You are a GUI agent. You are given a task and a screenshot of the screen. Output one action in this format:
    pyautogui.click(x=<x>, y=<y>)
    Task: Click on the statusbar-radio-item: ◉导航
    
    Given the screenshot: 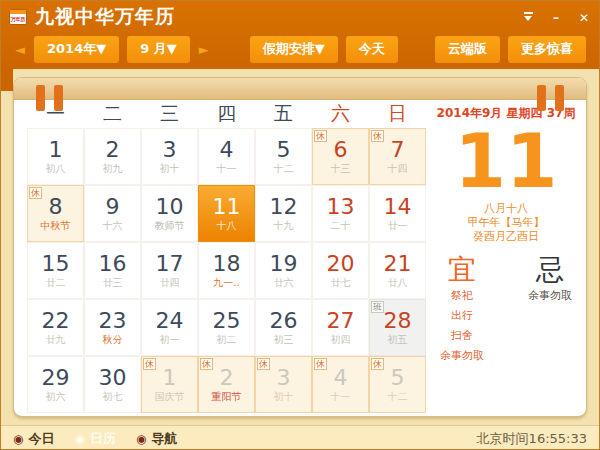 What is the action you would take?
    pyautogui.click(x=156, y=439)
    